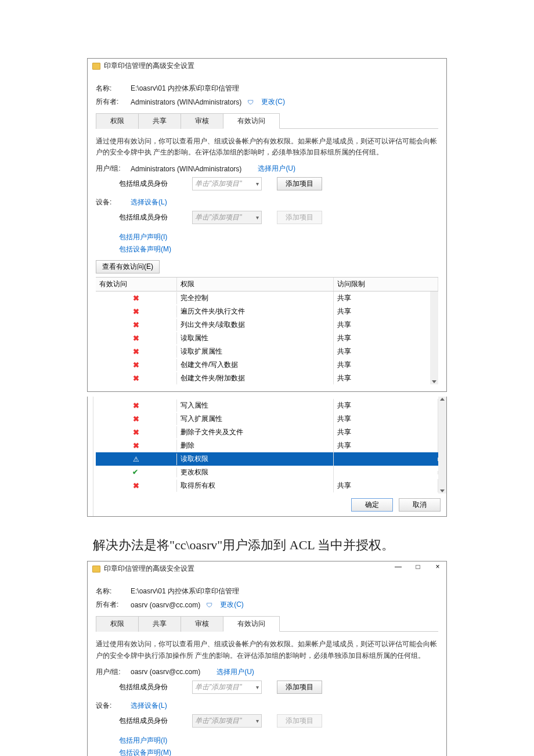 The height and width of the screenshot is (756, 534). What do you see at coordinates (255, 419) in the screenshot?
I see `cell-permission: 写入扩展属性` at bounding box center [255, 419].